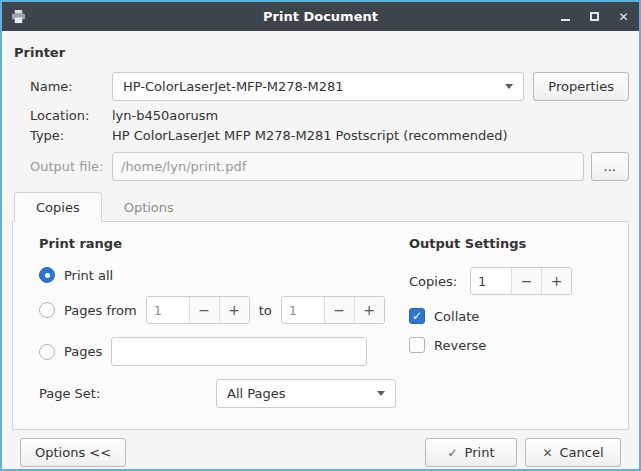 The width and height of the screenshot is (641, 471). I want to click on copies-input, so click(491, 281).